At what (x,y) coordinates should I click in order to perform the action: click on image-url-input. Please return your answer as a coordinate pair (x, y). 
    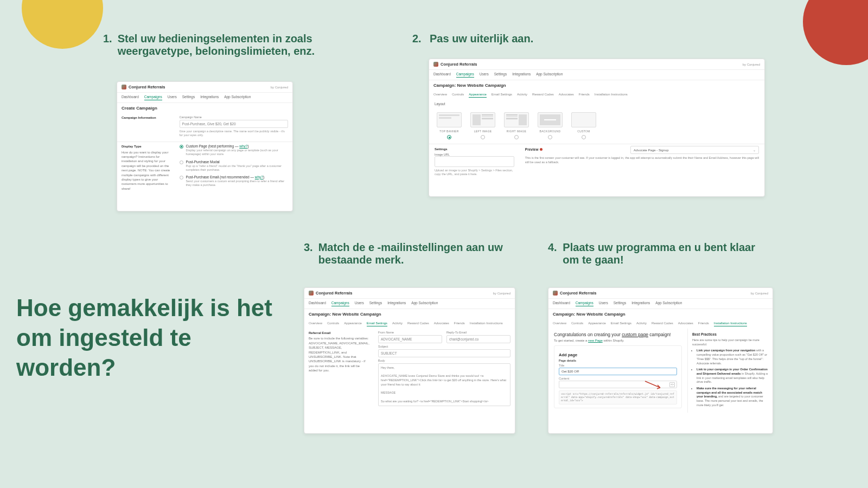
    Looking at the image, I should click on (474, 162).